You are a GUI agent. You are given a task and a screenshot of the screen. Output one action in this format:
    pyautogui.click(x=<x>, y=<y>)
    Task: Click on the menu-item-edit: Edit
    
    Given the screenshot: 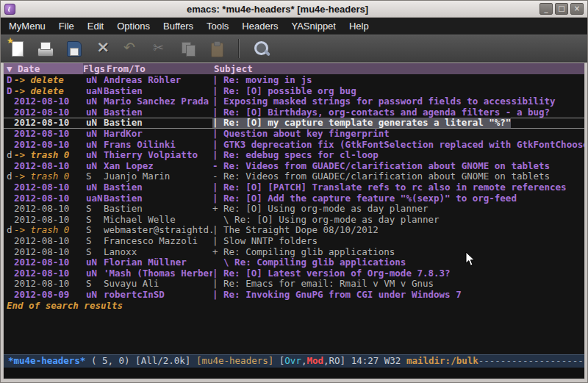 What is the action you would take?
    pyautogui.click(x=96, y=26)
    